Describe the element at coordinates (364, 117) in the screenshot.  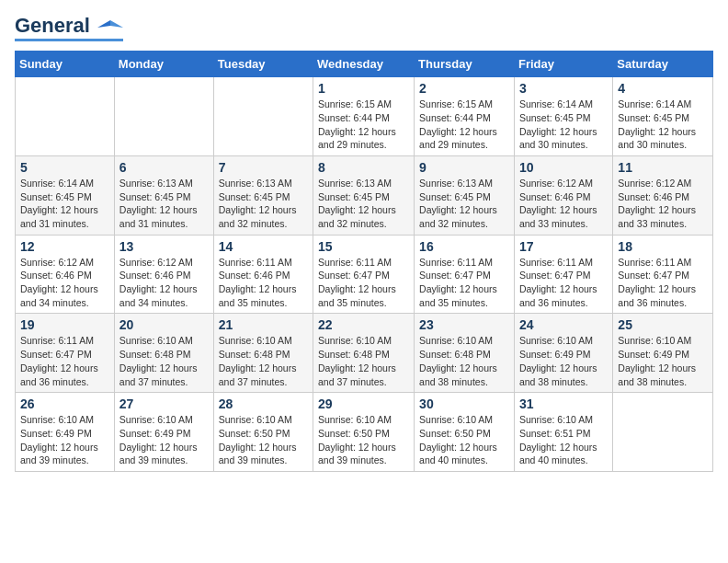
I see `calendar-cell: 1Sunrise: 6:15 AM Sunset: 6:44 PM Daylig…` at that location.